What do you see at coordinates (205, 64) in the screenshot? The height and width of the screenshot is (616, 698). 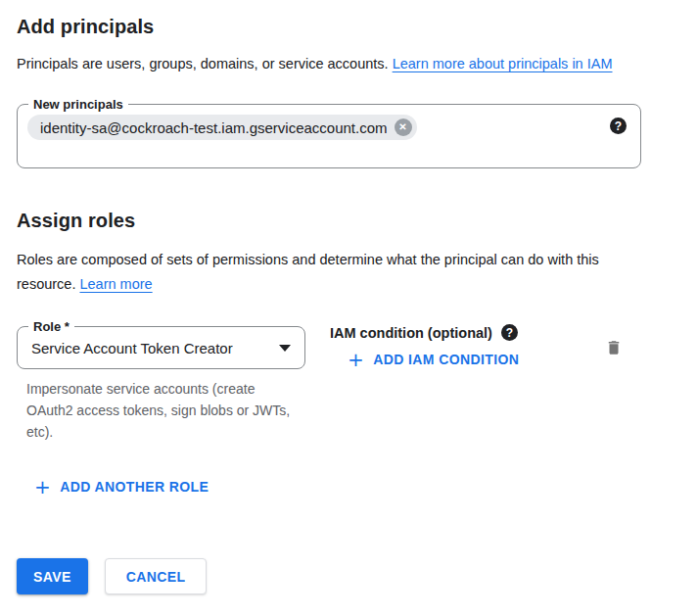 I see `intro-text-body: Principals are users, groups, domains, o…` at bounding box center [205, 64].